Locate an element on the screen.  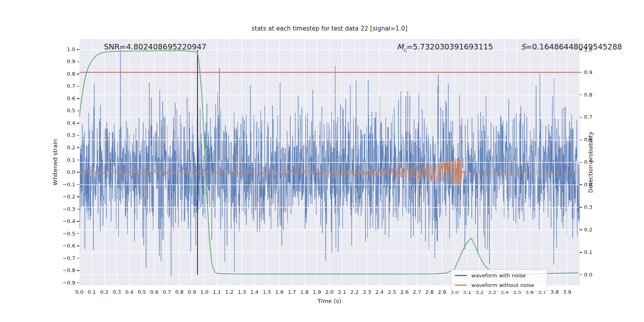
x-axis-tick-label: 0.8 is located at coordinates (180, 292).